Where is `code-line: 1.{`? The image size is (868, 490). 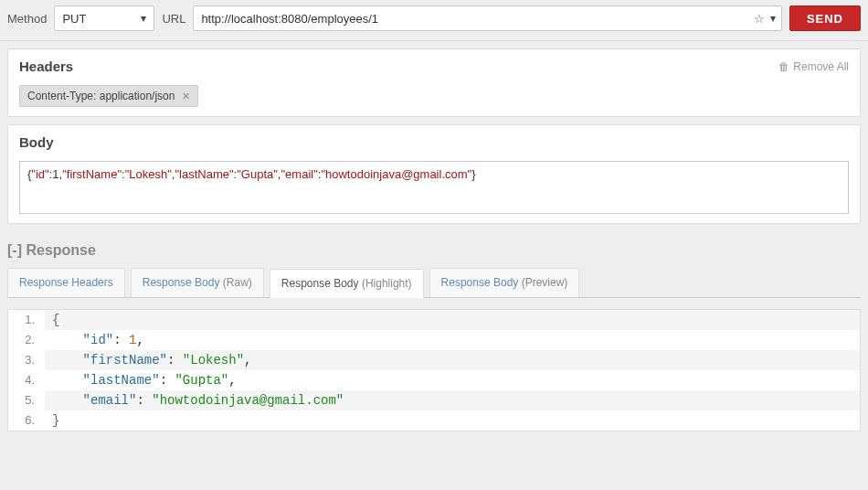 code-line: 1.{ is located at coordinates (434, 320).